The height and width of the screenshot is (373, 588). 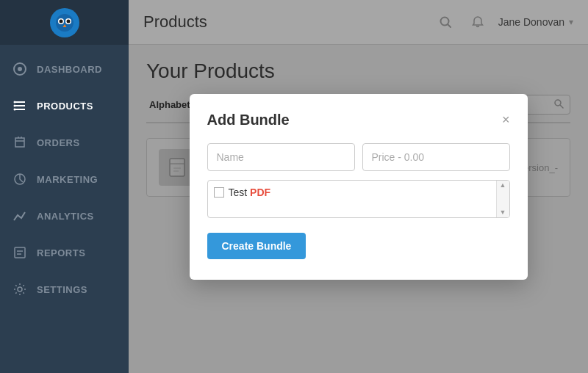 What do you see at coordinates (503, 185) in the screenshot?
I see `scrollbar-up-arrow: ▲` at bounding box center [503, 185].